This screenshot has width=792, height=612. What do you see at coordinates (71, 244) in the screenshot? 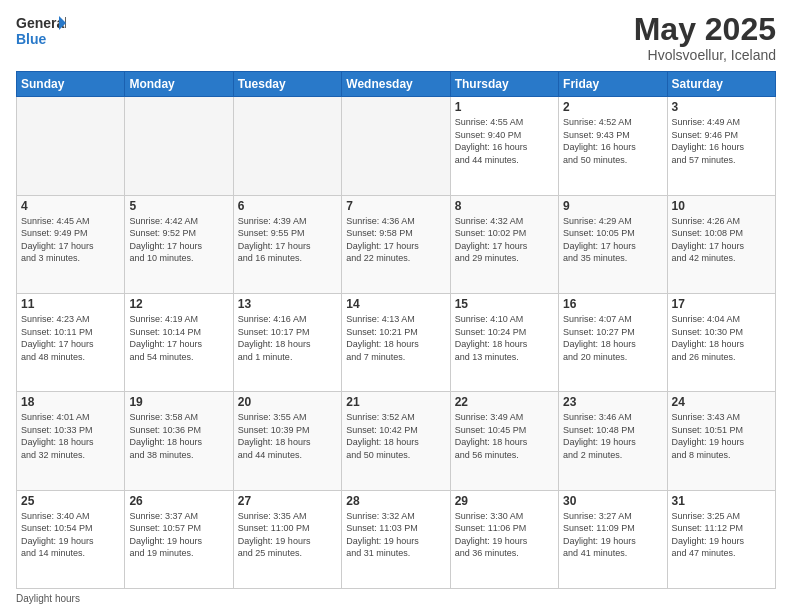
I see `calendar-cell: 4Sunrise: 4:45 AM Sunset: 9:49 PM Daylig…` at bounding box center [71, 244].